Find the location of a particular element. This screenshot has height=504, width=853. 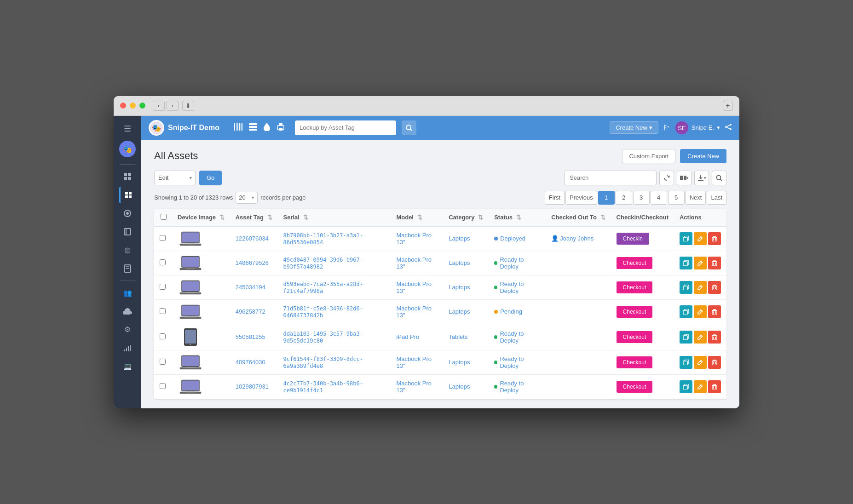

sidebar-menu-toggle: ☰ is located at coordinates (127, 129).